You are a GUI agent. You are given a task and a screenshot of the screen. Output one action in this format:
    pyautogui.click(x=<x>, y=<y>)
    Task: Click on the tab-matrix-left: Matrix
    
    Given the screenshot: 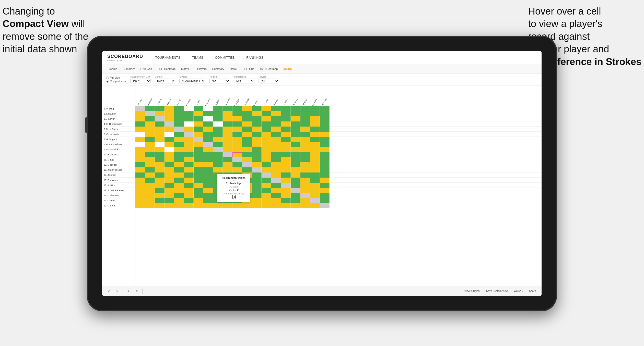 What is the action you would take?
    pyautogui.click(x=185, y=69)
    